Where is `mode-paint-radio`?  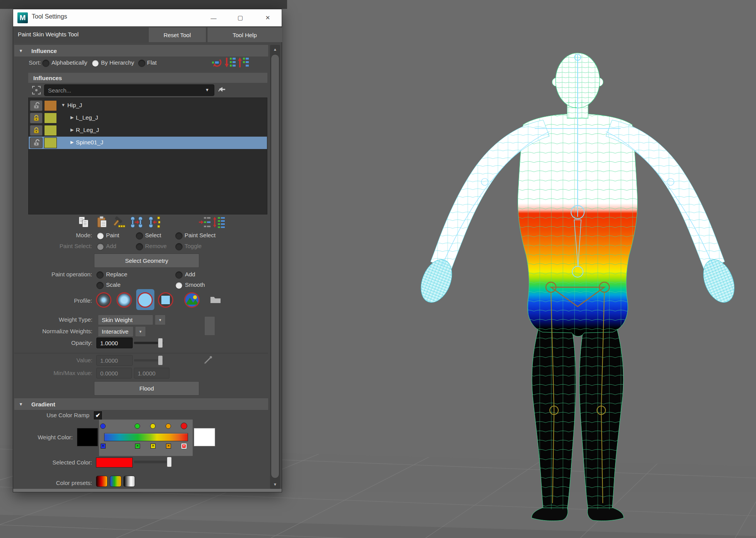
mode-paint-radio is located at coordinates (101, 236).